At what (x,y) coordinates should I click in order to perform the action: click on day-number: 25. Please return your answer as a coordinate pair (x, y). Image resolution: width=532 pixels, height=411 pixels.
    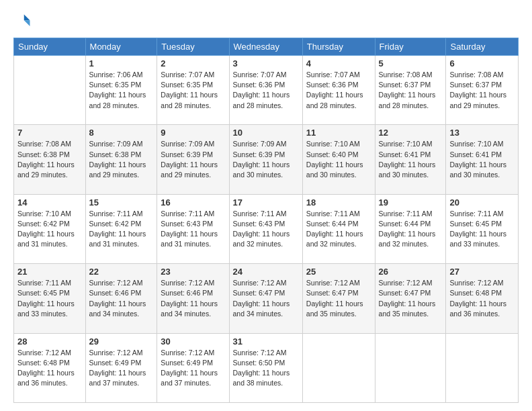
    Looking at the image, I should click on (339, 271).